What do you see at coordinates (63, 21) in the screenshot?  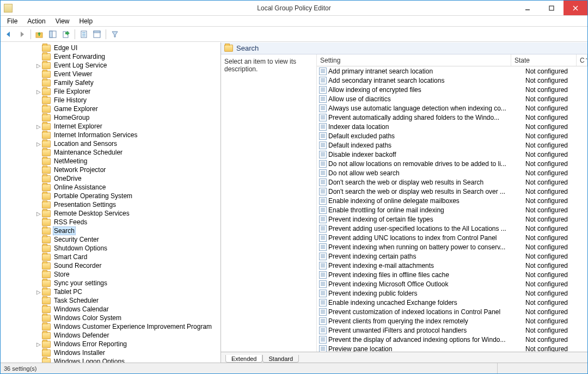 I see `menu-view: View` at bounding box center [63, 21].